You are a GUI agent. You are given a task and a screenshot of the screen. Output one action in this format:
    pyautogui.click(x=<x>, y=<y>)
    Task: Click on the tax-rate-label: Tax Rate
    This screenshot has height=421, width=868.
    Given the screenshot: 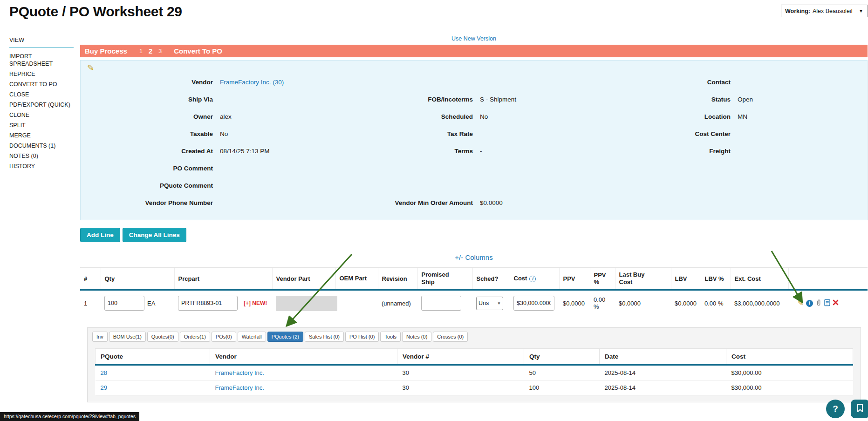 What is the action you would take?
    pyautogui.click(x=408, y=134)
    